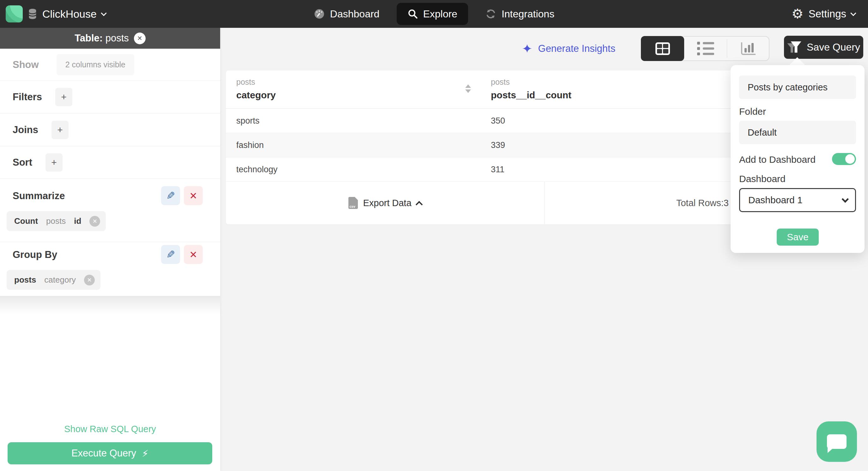 This screenshot has width=868, height=471. What do you see at coordinates (824, 47) in the screenshot?
I see `save-query-button: Save Query` at bounding box center [824, 47].